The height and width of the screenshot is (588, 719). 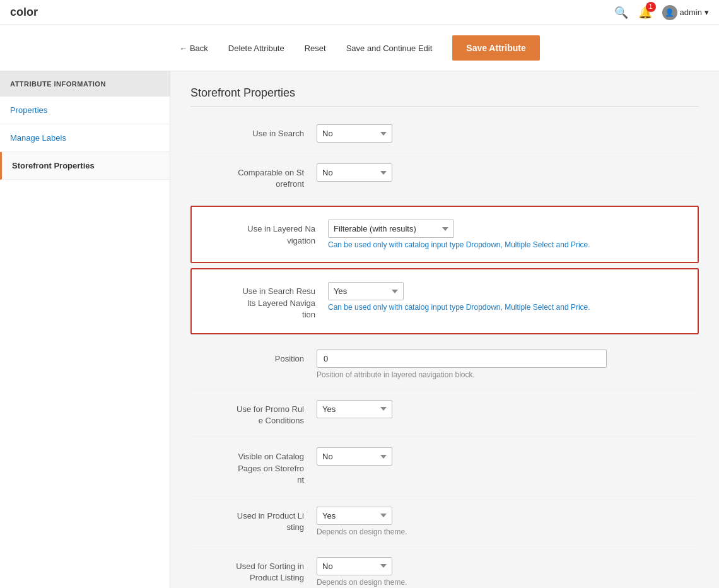 What do you see at coordinates (462, 358) in the screenshot?
I see `input-position` at bounding box center [462, 358].